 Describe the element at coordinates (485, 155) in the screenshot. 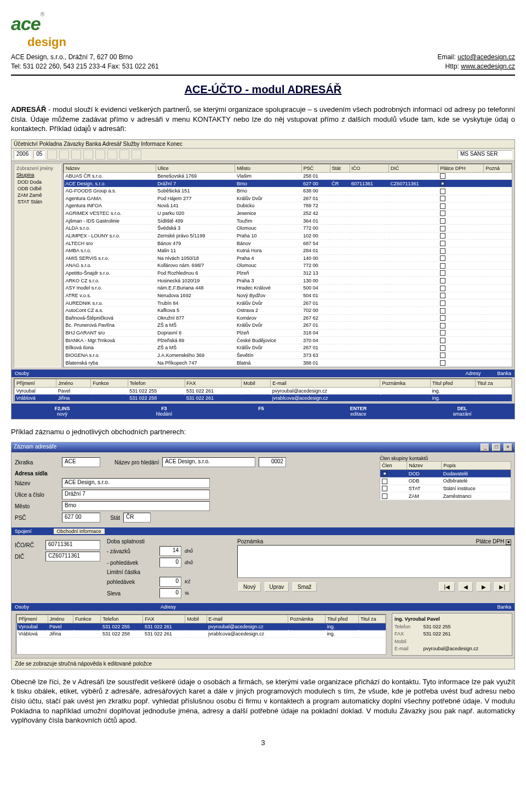

I see `toolbar-font: MS SANS SER` at that location.